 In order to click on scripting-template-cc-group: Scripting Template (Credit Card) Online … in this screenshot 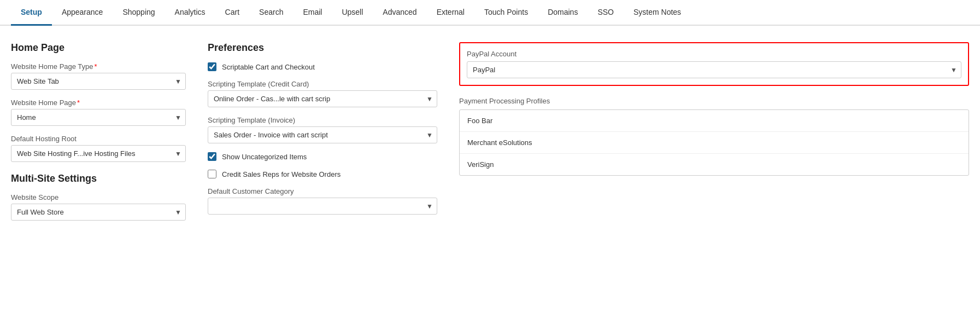, I will do `click(322, 94)`.